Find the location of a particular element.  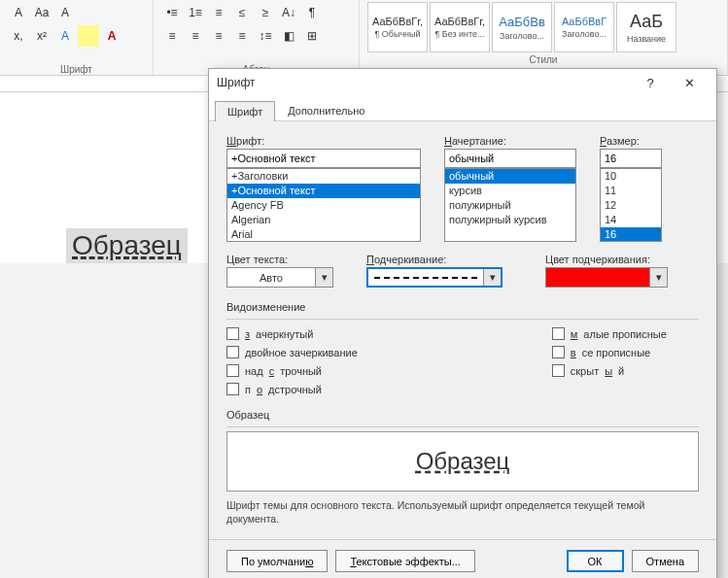

tab-advanced: Дополнительно is located at coordinates (327, 111).